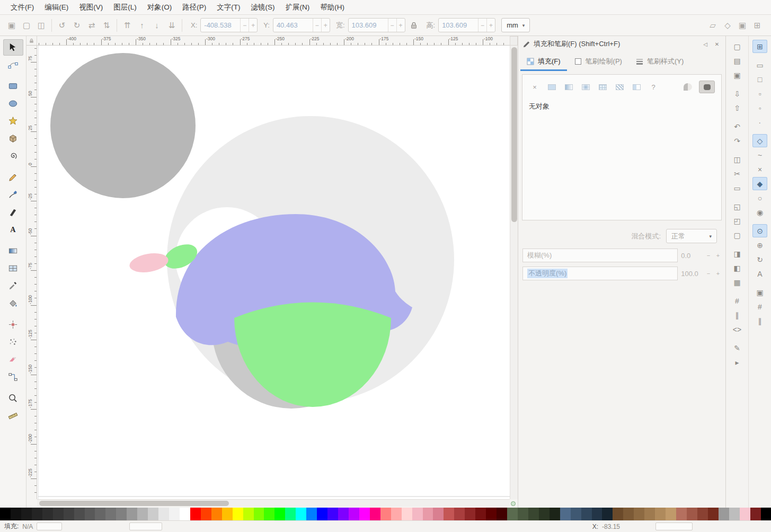 The image size is (771, 532). What do you see at coordinates (298, 7) in the screenshot?
I see `menu-extensions: 扩展(N)` at bounding box center [298, 7].